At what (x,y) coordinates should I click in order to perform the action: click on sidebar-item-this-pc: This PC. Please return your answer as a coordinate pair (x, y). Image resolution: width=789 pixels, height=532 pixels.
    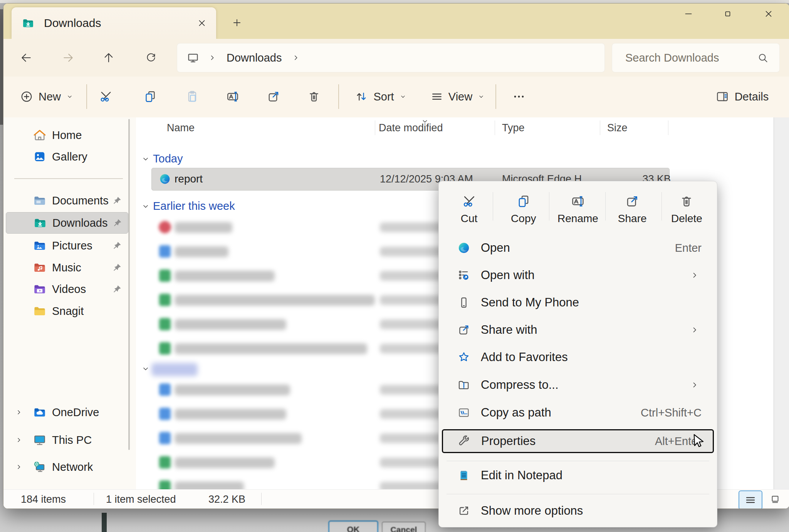
    Looking at the image, I should click on (67, 440).